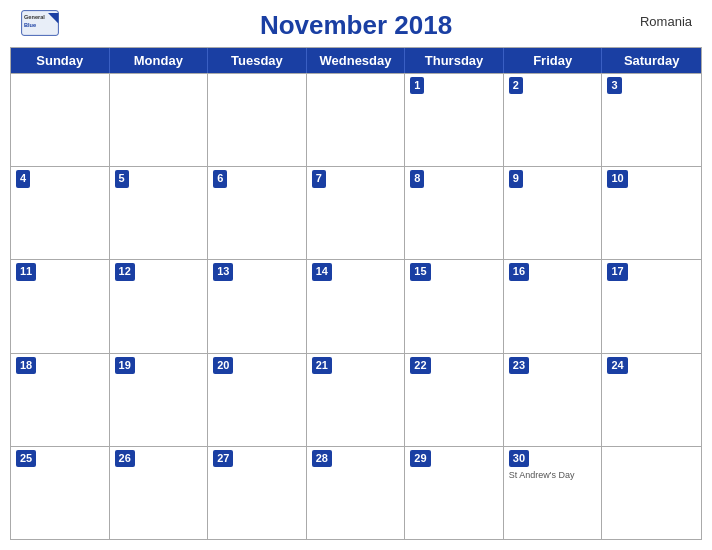 This screenshot has width=712, height=550. Describe the element at coordinates (519, 366) in the screenshot. I see `day-number: 23` at that location.